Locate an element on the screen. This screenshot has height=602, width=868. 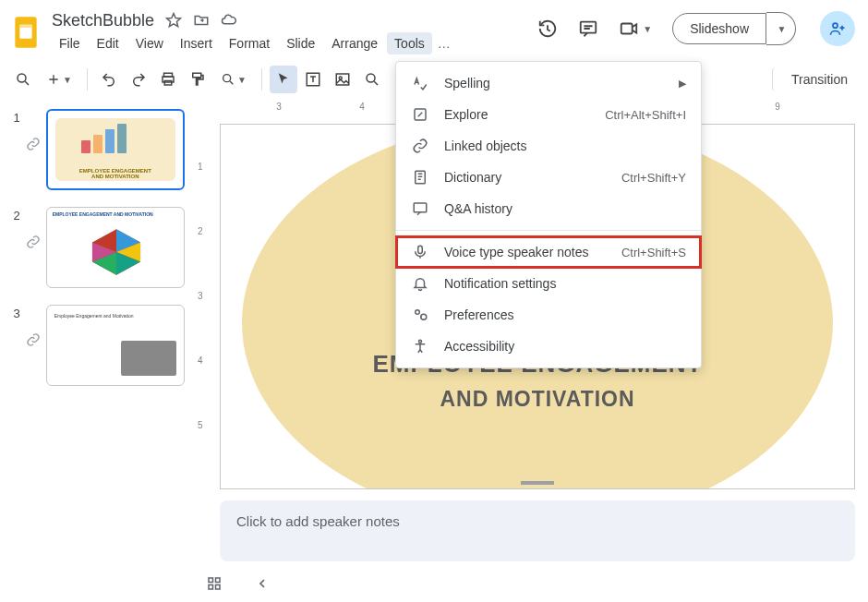
tools-menu-linked-objects: Linked objects is located at coordinates (549, 146).